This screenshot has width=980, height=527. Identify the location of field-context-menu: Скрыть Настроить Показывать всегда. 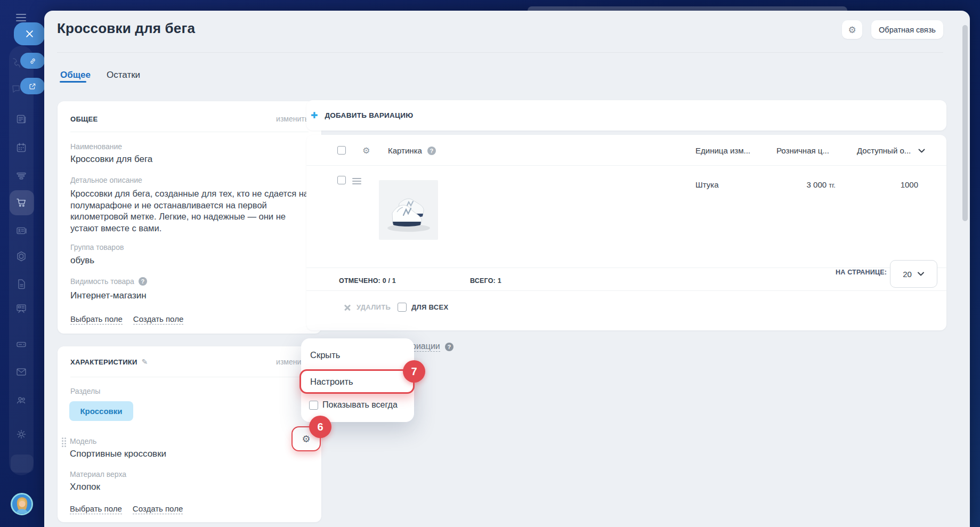
(358, 380).